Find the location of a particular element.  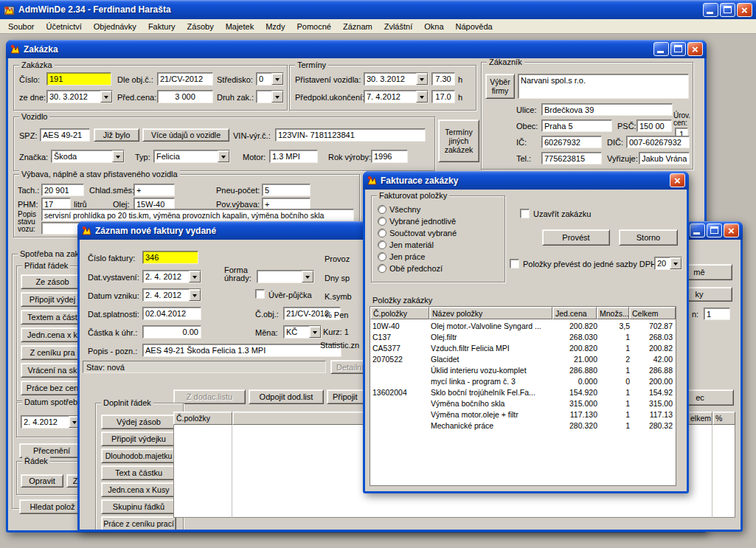

jedn-cena-kusy-button: Jedn.cena x k is located at coordinates (52, 335).